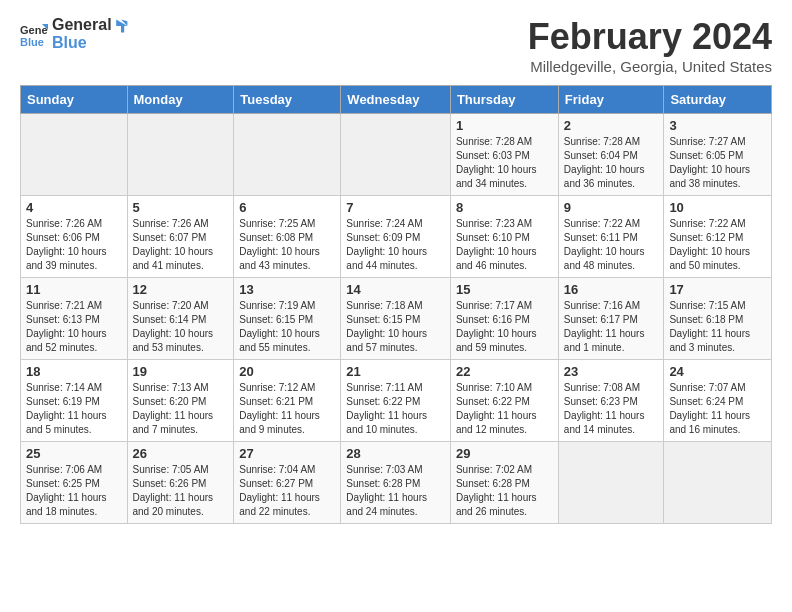 The image size is (792, 612). Describe the element at coordinates (396, 208) in the screenshot. I see `day-number: 7` at that location.